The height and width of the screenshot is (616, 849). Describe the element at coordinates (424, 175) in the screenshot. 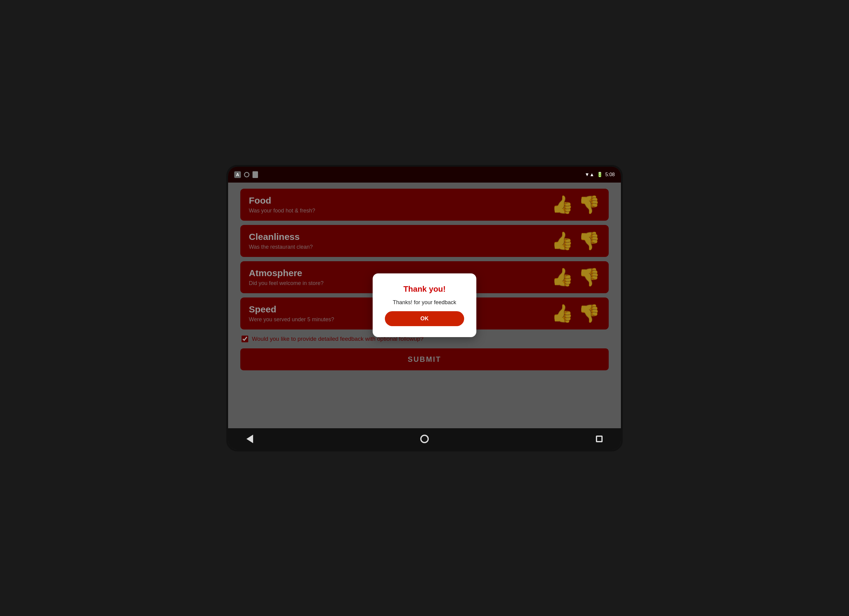

I see `status-bar: A ▼▲ 🔋 5:08` at that location.